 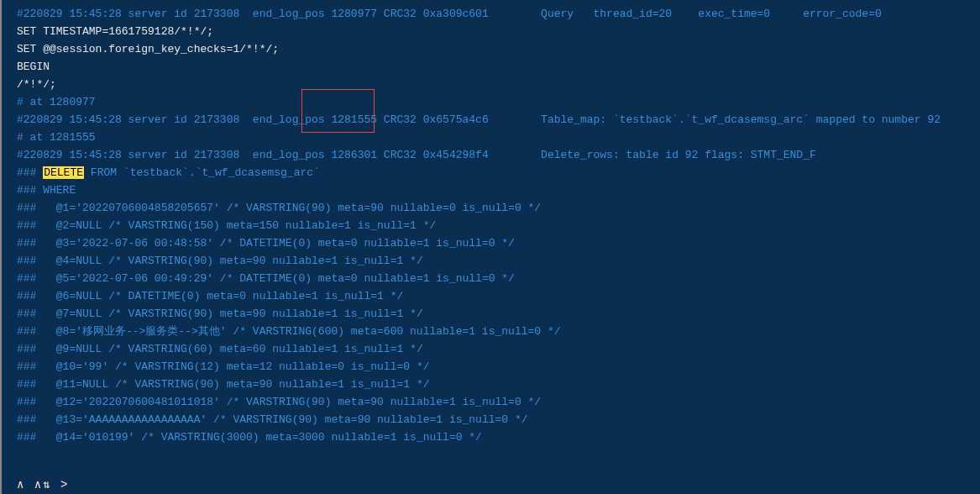 What do you see at coordinates (499, 279) in the screenshot?
I see `log-line: ### @5='2022-07-06 00:49:29' /* DATETIME…` at bounding box center [499, 279].